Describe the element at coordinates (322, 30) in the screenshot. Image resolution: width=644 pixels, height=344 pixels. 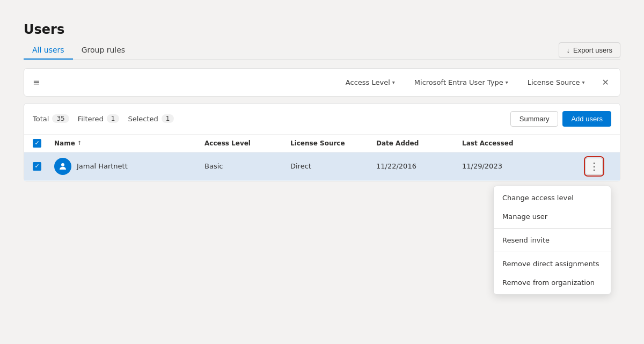
I see `page-title: Users` at that location.